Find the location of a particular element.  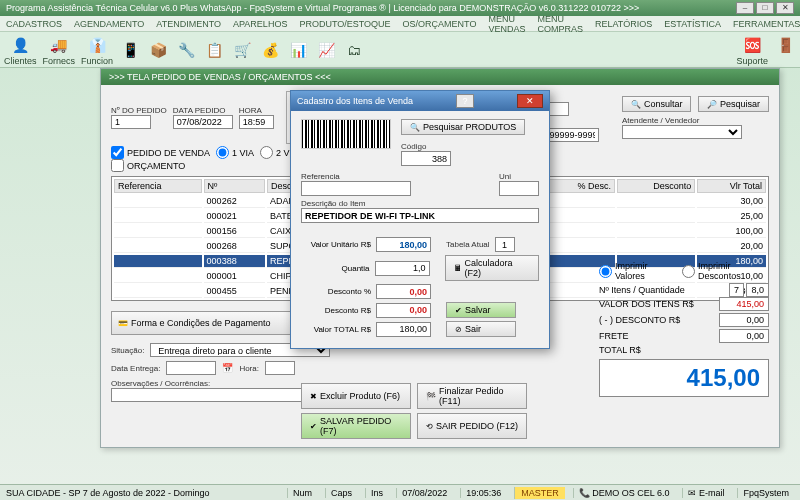

data-input is located at coordinates (203, 122).